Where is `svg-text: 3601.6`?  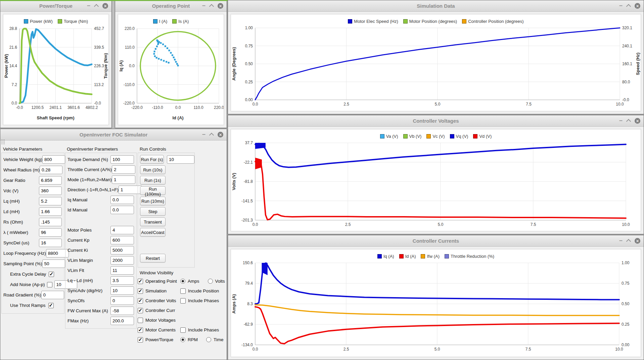 svg-text: 3601.6 is located at coordinates (74, 108).